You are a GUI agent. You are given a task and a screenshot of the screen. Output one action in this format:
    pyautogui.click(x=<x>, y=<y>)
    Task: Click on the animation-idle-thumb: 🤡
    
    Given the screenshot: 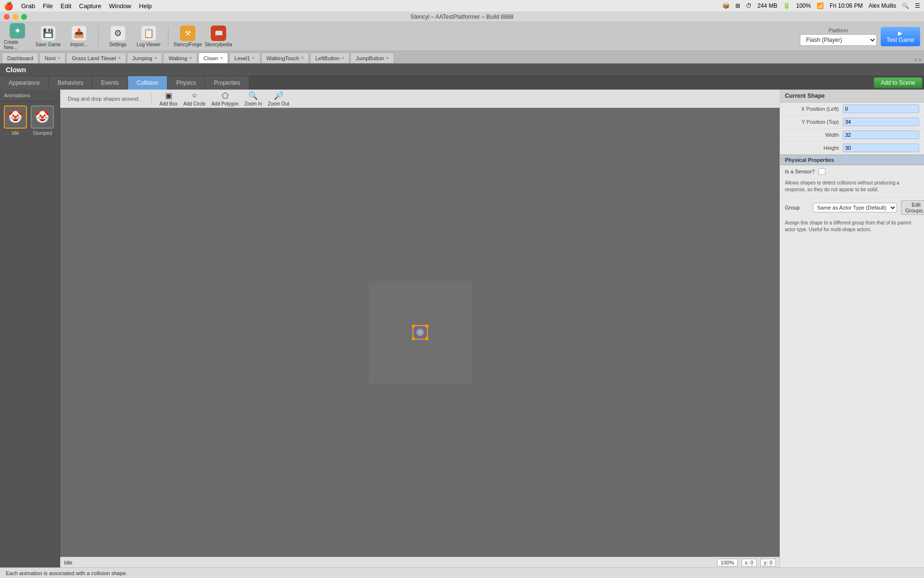 What is the action you would take?
    pyautogui.click(x=15, y=117)
    